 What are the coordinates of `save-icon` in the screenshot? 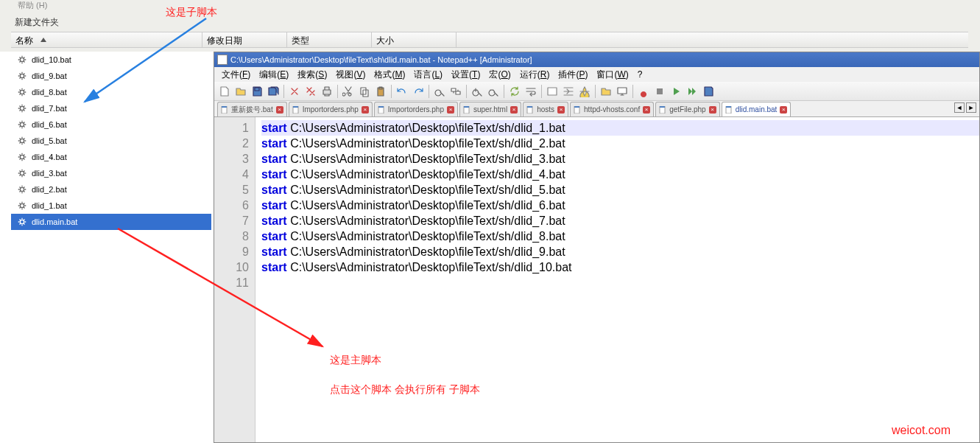 It's located at (257, 91).